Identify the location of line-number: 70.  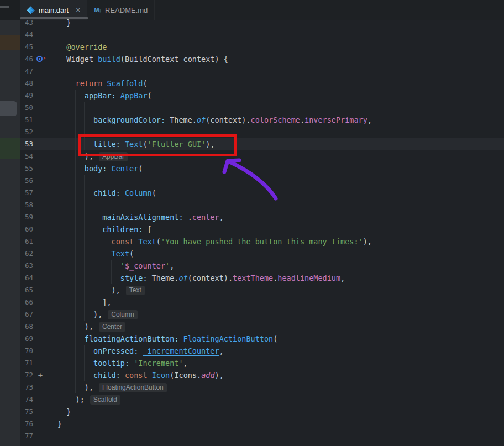
(28, 351).